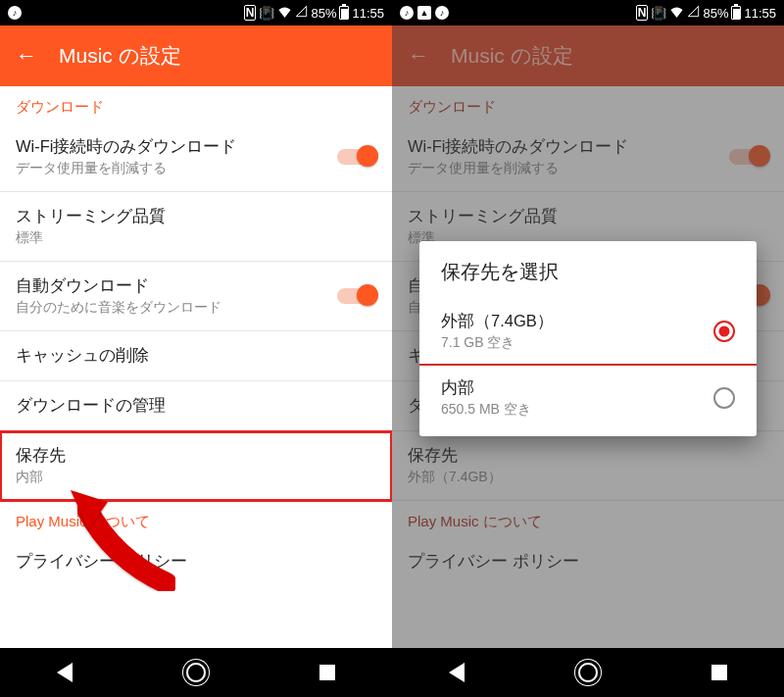 Image resolution: width=784 pixels, height=697 pixels. What do you see at coordinates (196, 406) in the screenshot?
I see `item-manage-downloads: ダウンロードの管理` at bounding box center [196, 406].